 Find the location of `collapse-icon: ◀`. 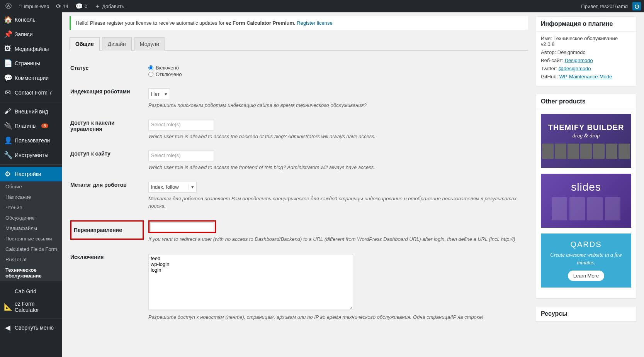

collapse-icon: ◀ is located at coordinates (8, 328).